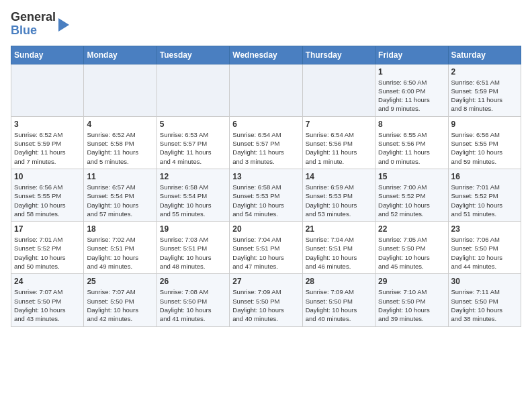 The height and width of the screenshot is (411, 532). I want to click on day-number: 30, so click(485, 281).